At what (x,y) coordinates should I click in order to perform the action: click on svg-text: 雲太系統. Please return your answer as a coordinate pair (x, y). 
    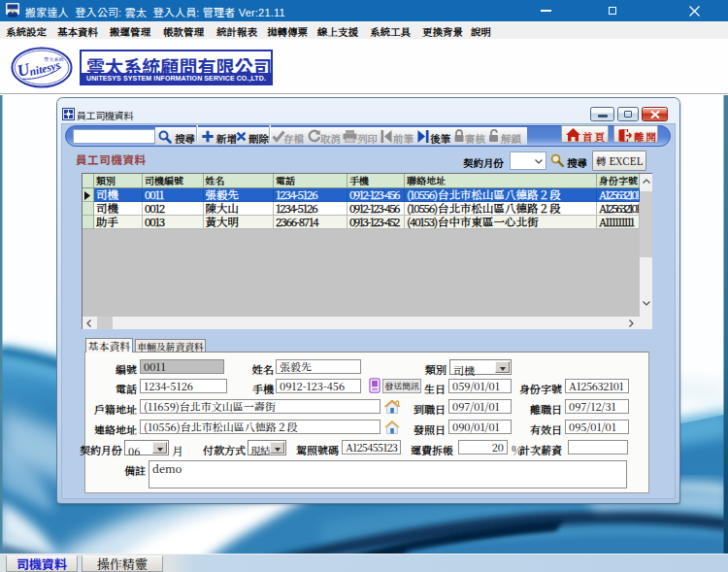
    Looking at the image, I should click on (54, 58).